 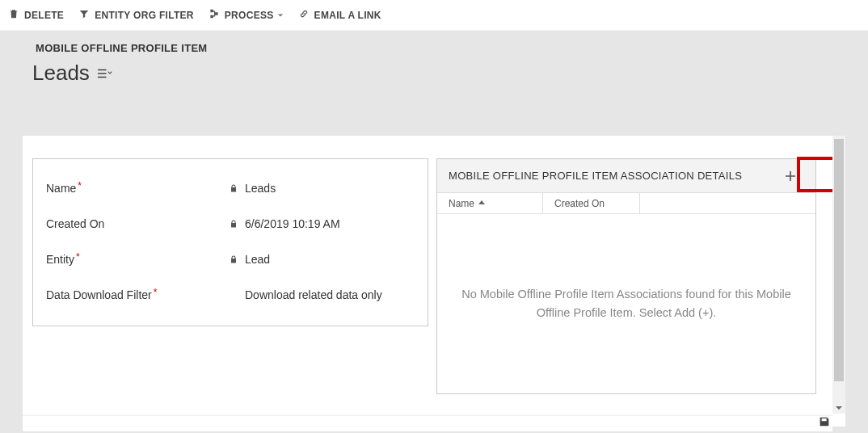 I want to click on entity-org-filter-button: ENTITY ORG FILTER, so click(x=136, y=15).